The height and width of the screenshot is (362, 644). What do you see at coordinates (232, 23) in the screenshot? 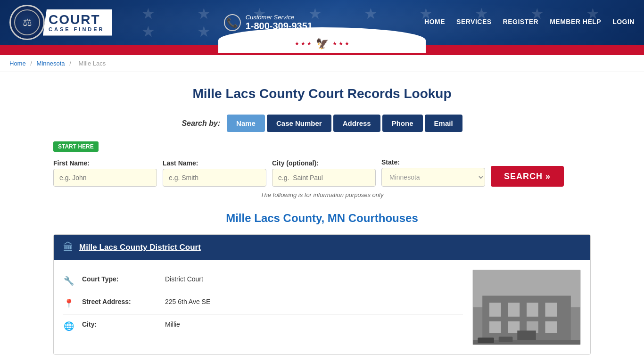
I see `phone-icon: 📞` at bounding box center [232, 23].